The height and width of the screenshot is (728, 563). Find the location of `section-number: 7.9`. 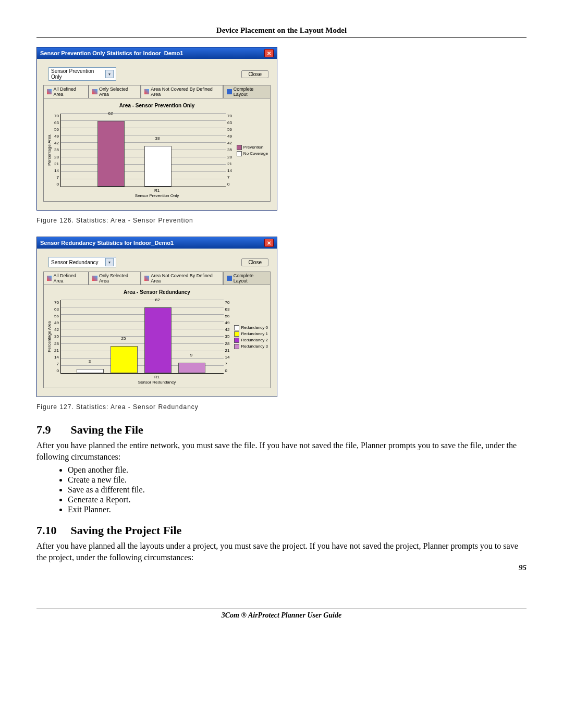

section-number: 7.9 is located at coordinates (52, 430).